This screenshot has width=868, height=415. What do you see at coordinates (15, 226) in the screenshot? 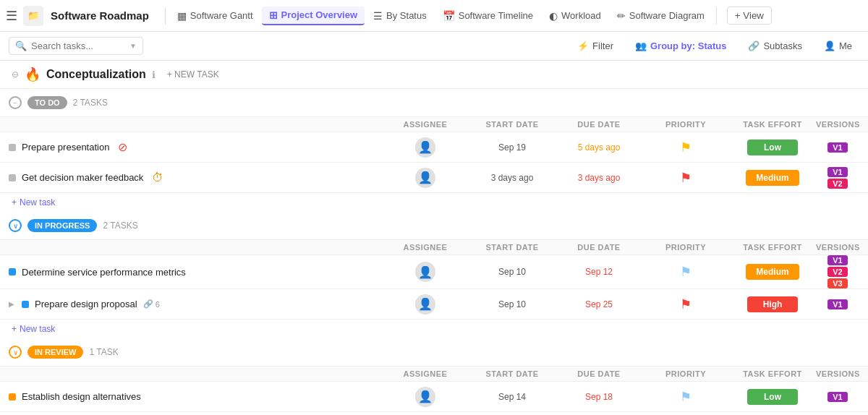
I see `inprogress-toggle: ∨` at bounding box center [15, 226].